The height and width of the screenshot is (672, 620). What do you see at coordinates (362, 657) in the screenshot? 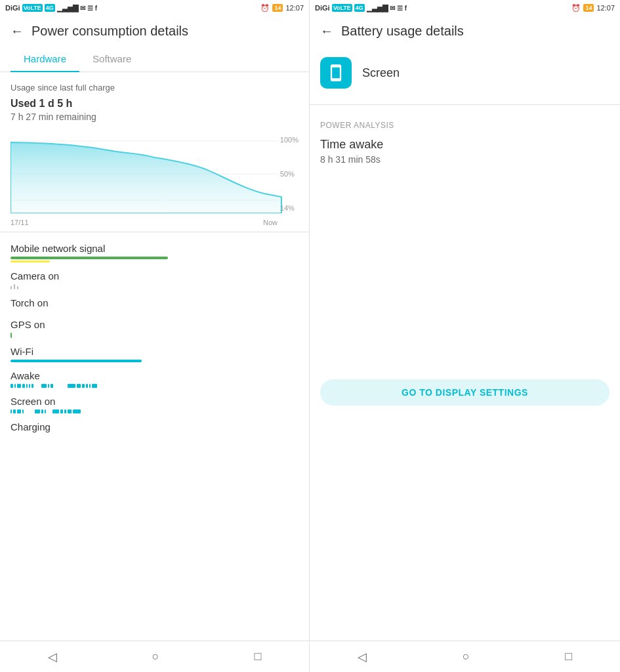
I see `nav-back-right: ◁` at bounding box center [362, 657].